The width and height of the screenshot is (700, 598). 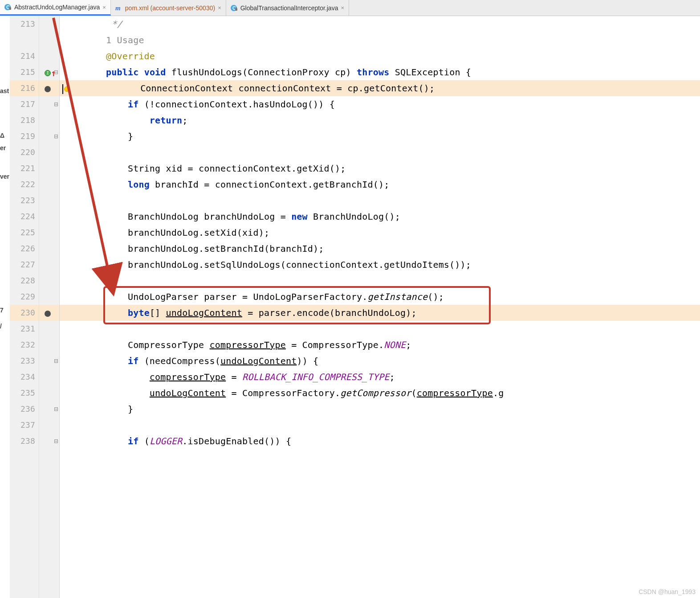 I want to click on code-line: if (LOGGER.isDebugEnabled()) {, so click(x=380, y=441).